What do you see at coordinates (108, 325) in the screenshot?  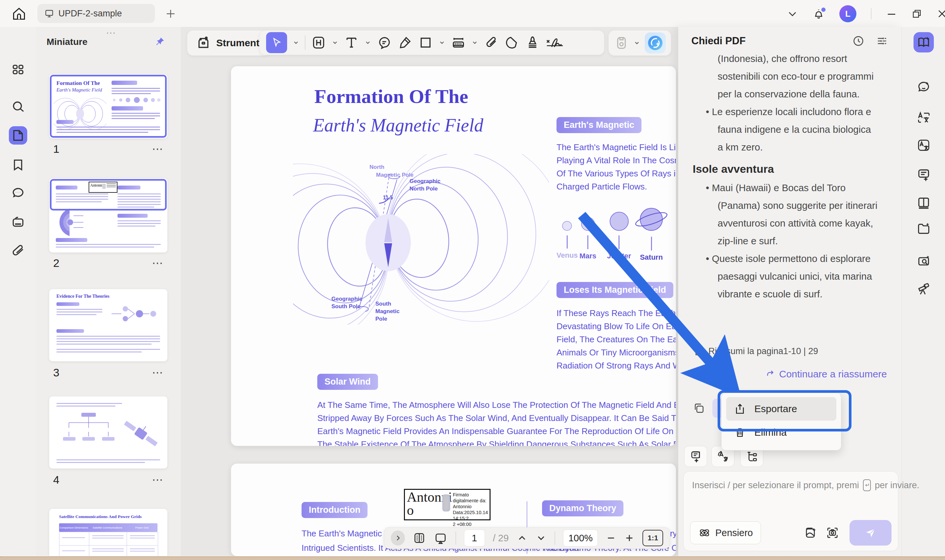 I see `page-thumbnail-3: Evidence For The Theories` at bounding box center [108, 325].